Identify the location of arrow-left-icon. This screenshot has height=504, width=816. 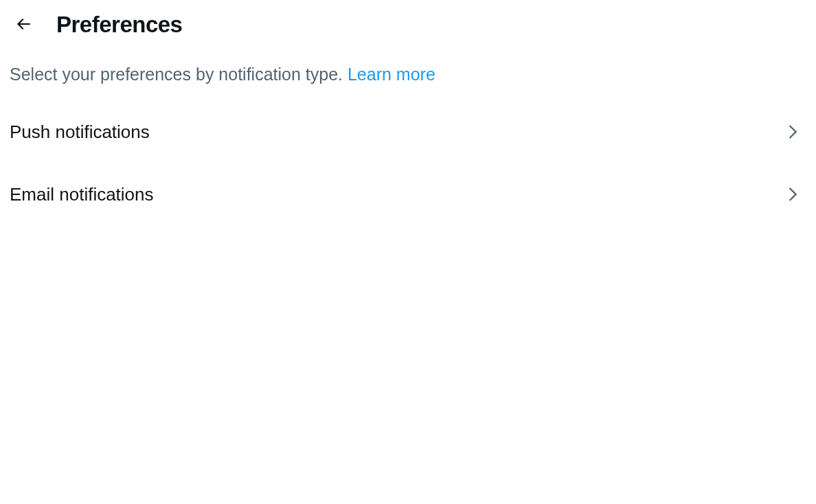
(23, 25).